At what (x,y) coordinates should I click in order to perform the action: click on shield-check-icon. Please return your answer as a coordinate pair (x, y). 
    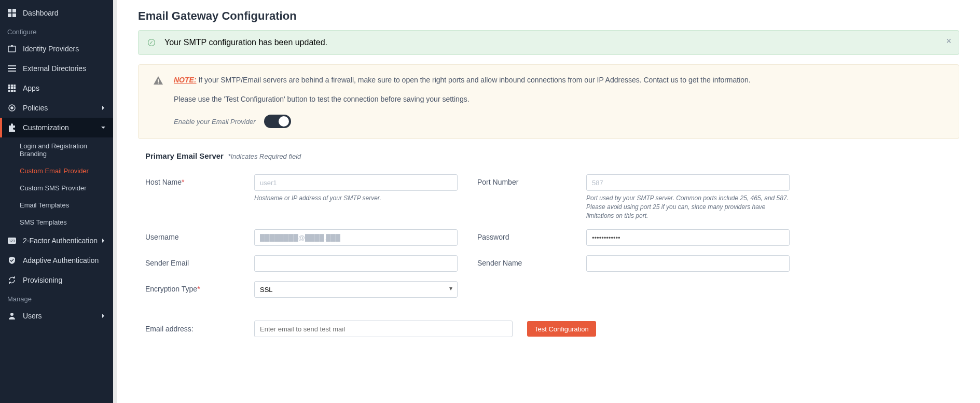
    Looking at the image, I should click on (12, 260).